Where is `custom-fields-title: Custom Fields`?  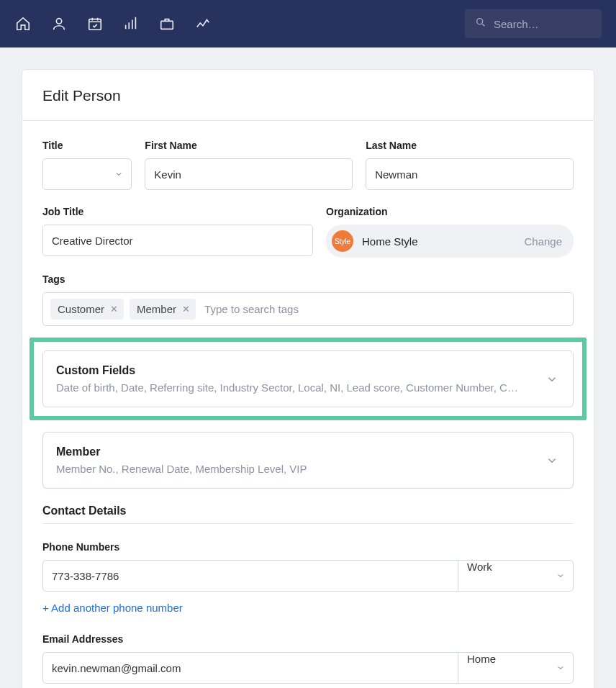
custom-fields-title: Custom Fields is located at coordinates (294, 371).